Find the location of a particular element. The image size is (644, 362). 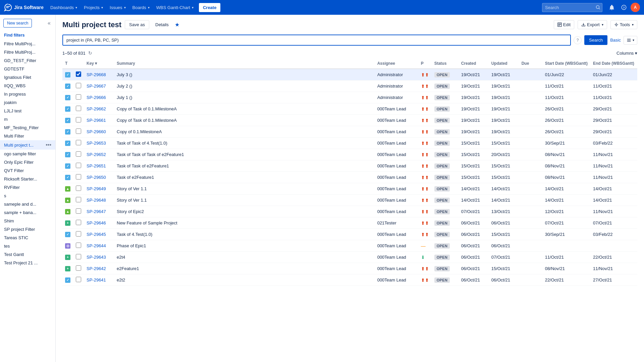

row-key: SP-29646 is located at coordinates (99, 223).